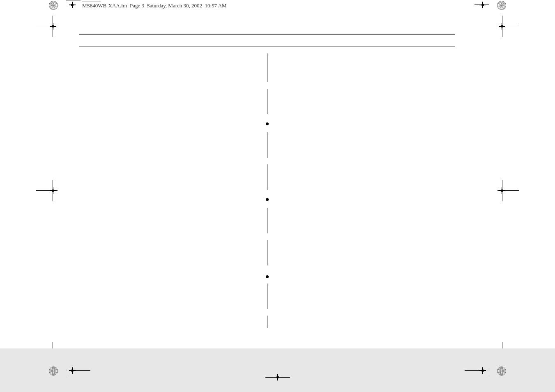 The image size is (555, 392). What do you see at coordinates (502, 5) in the screenshot?
I see `registration-circle-top-right` at bounding box center [502, 5].